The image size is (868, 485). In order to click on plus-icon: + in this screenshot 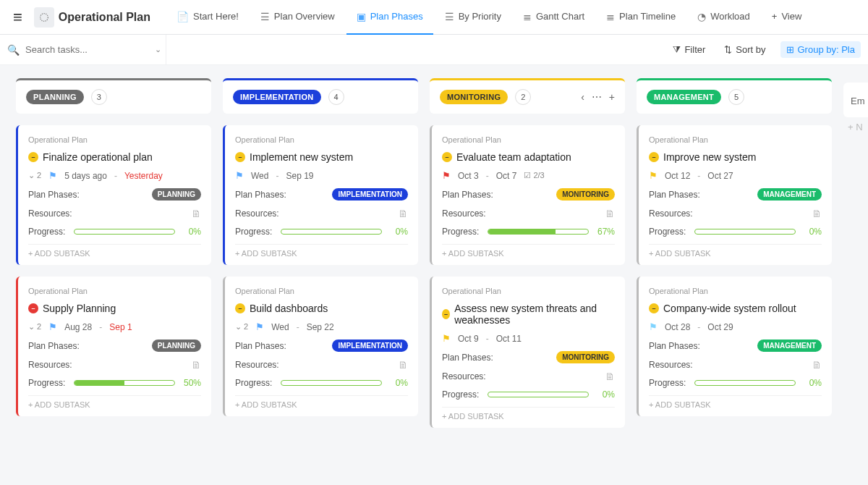, I will do `click(612, 97)`.